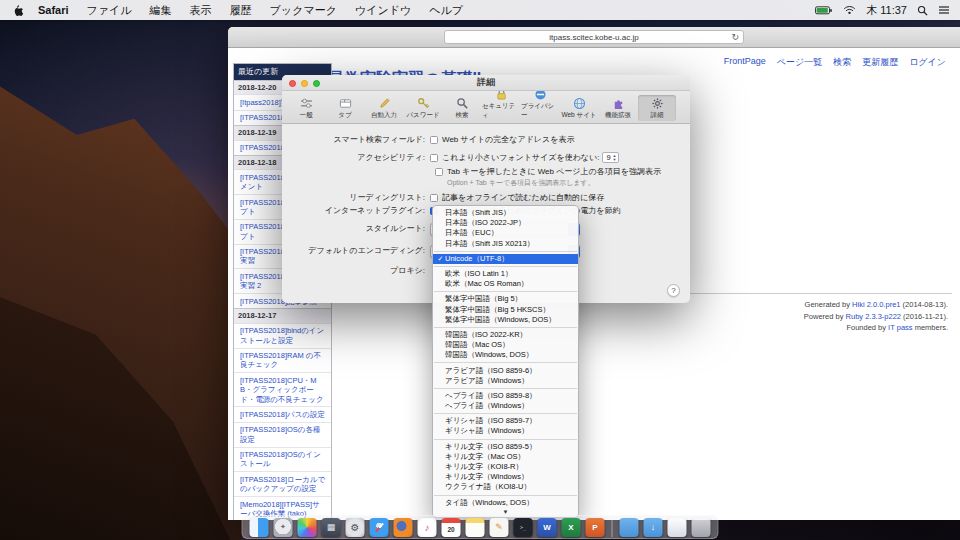  I want to click on dock-folder-documents-icon, so click(630, 528).